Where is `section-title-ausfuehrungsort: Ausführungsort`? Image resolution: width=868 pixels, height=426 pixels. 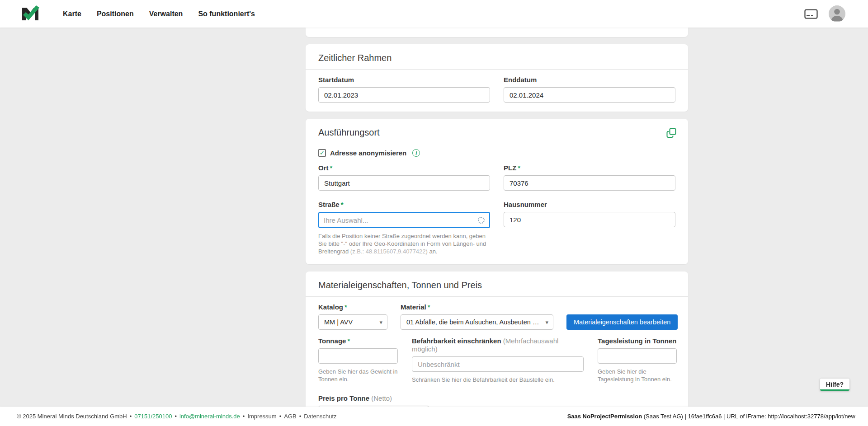
section-title-ausfuehrungsort: Ausführungsort is located at coordinates (497, 131).